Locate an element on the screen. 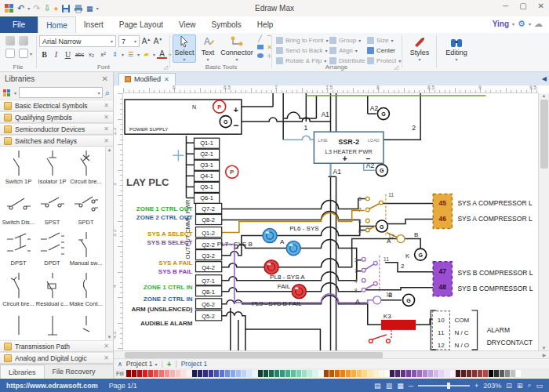 The width and height of the screenshot is (549, 392). symbol-grid-scrollbar: ▲ ▼ is located at coordinates (109, 243).